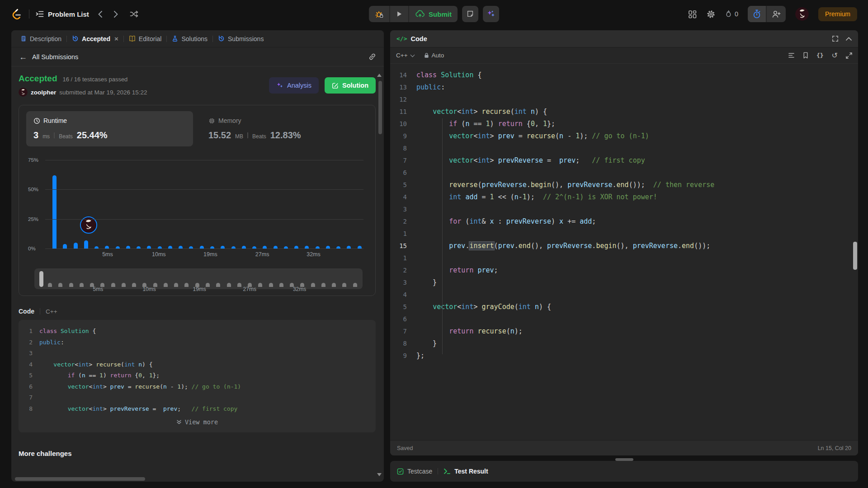 The height and width of the screenshot is (488, 868). Describe the element at coordinates (624, 112) in the screenshot. I see `code-line: 11 vector<int> recurse(int n) {` at that location.